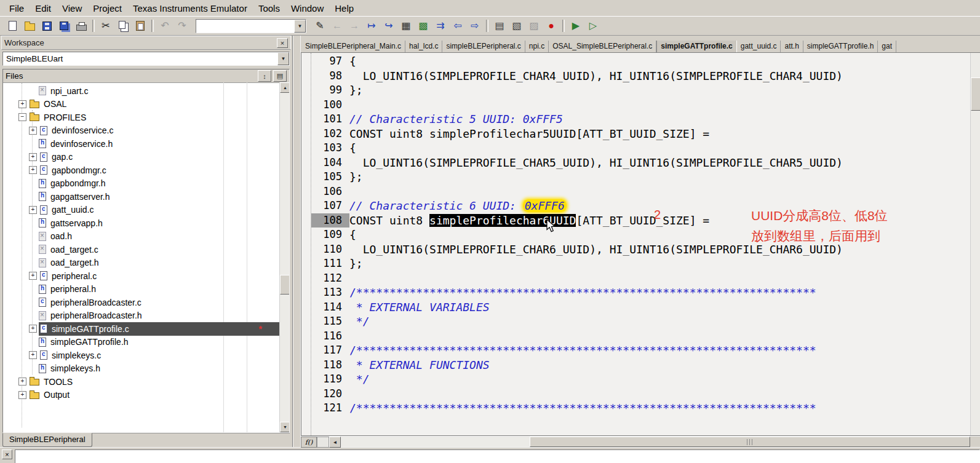 This screenshot has width=980, height=463. I want to click on tab-npi-c: npi.c, so click(537, 47).